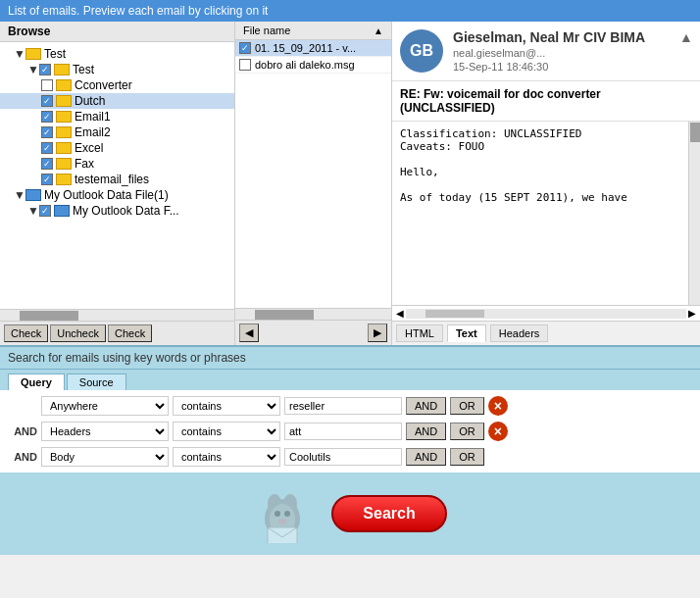 The height and width of the screenshot is (598, 700). I want to click on check-buttons: Check Uncheck Check, so click(118, 333).